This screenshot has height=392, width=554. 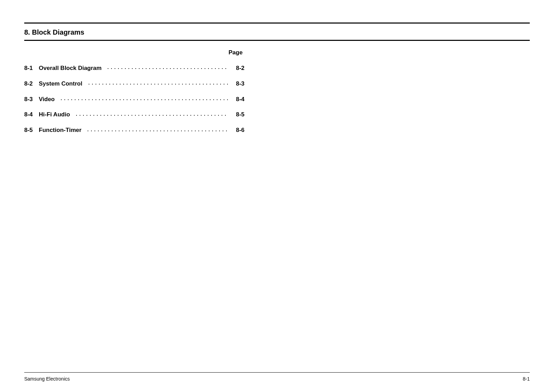 What do you see at coordinates (30, 115) in the screenshot?
I see `toc-index: 8-4` at bounding box center [30, 115].